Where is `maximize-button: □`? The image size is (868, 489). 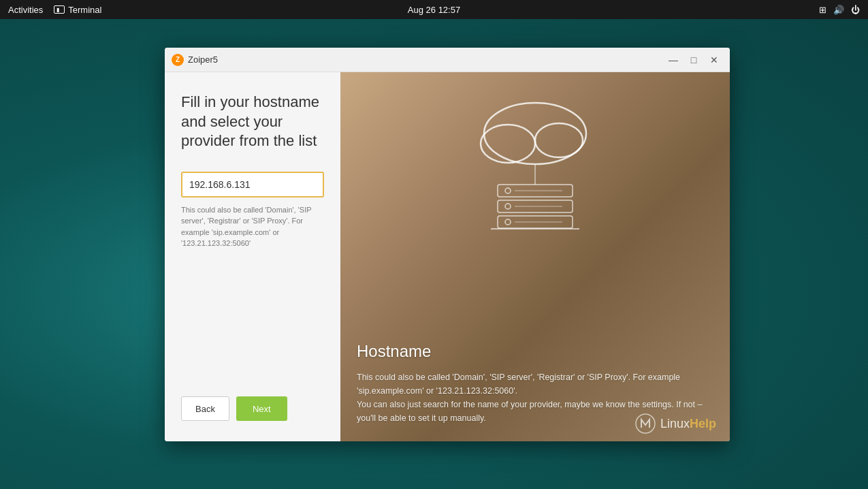 maximize-button: □ is located at coordinates (694, 60).